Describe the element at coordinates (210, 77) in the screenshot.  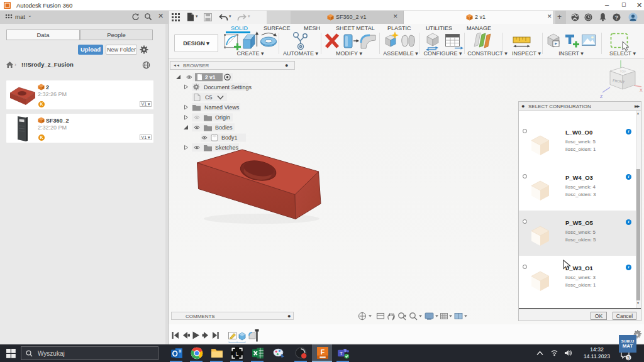
I see `svg-text: 2 v1` at that location.